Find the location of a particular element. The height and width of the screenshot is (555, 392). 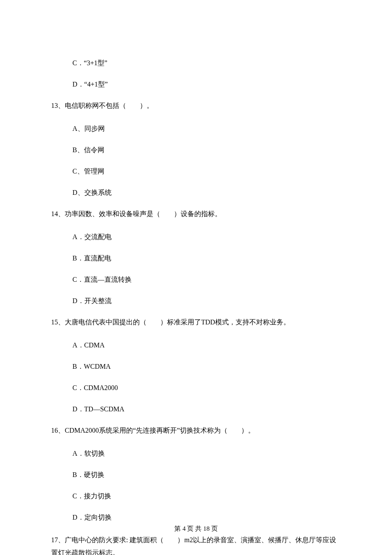

question-13-option-a: A、同步网 is located at coordinates (207, 129).